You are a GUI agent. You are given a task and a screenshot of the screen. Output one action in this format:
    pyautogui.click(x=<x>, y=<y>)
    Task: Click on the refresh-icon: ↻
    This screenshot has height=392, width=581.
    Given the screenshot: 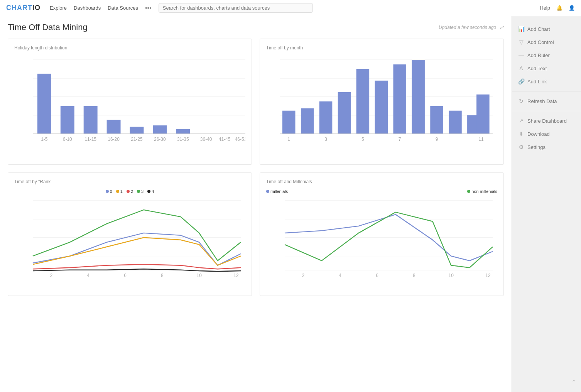 What is the action you would take?
    pyautogui.click(x=521, y=101)
    